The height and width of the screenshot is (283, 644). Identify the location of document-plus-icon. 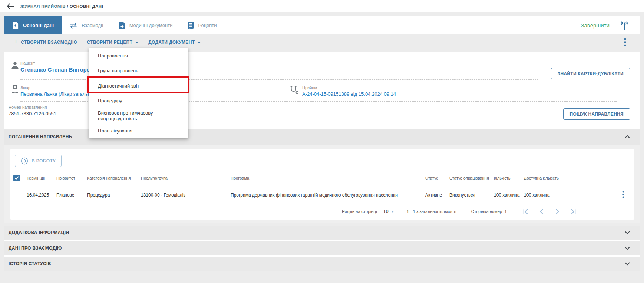
(122, 26).